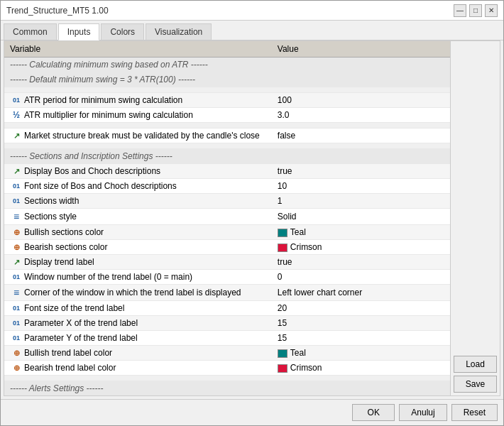 This screenshot has width=504, height=426. Describe the element at coordinates (227, 389) in the screenshot. I see `section-header-row: ------ Alerts Settings ------` at that location.